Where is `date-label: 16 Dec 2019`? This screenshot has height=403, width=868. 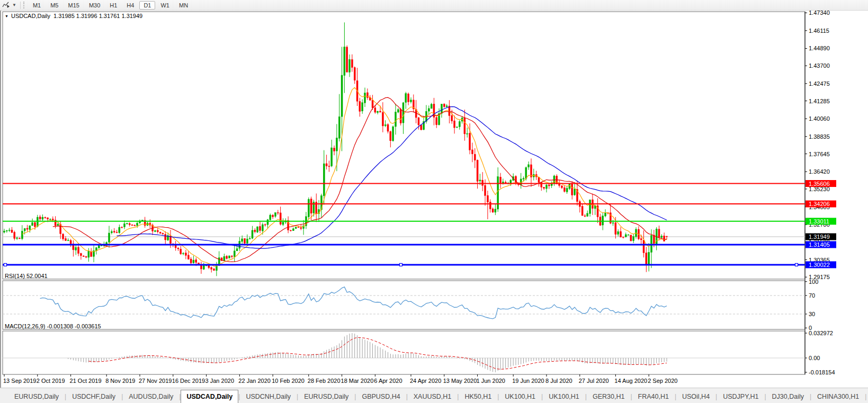 date-label: 16 Dec 2019 is located at coordinates (189, 381).